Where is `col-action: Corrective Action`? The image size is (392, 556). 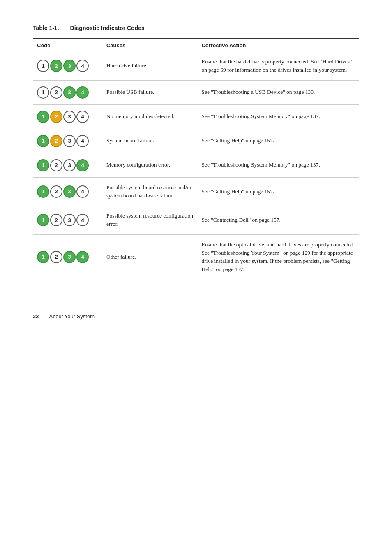 col-action: Corrective Action is located at coordinates (278, 45).